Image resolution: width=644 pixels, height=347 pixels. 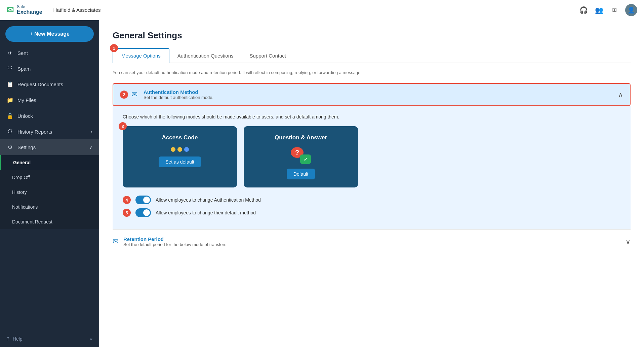 What do you see at coordinates (372, 55) in the screenshot?
I see `tabs-bar: 1 Message Options Authentication Questio…` at bounding box center [372, 55].